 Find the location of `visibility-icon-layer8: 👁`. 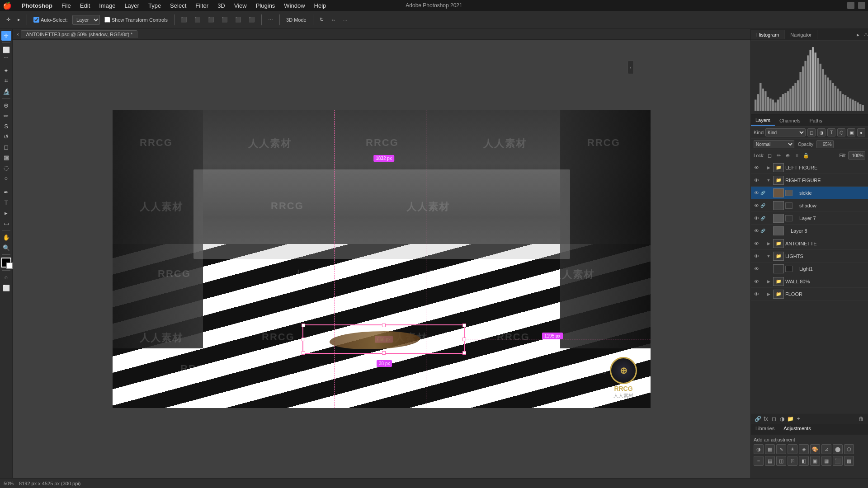

visibility-icon-layer8: 👁 is located at coordinates (756, 231).